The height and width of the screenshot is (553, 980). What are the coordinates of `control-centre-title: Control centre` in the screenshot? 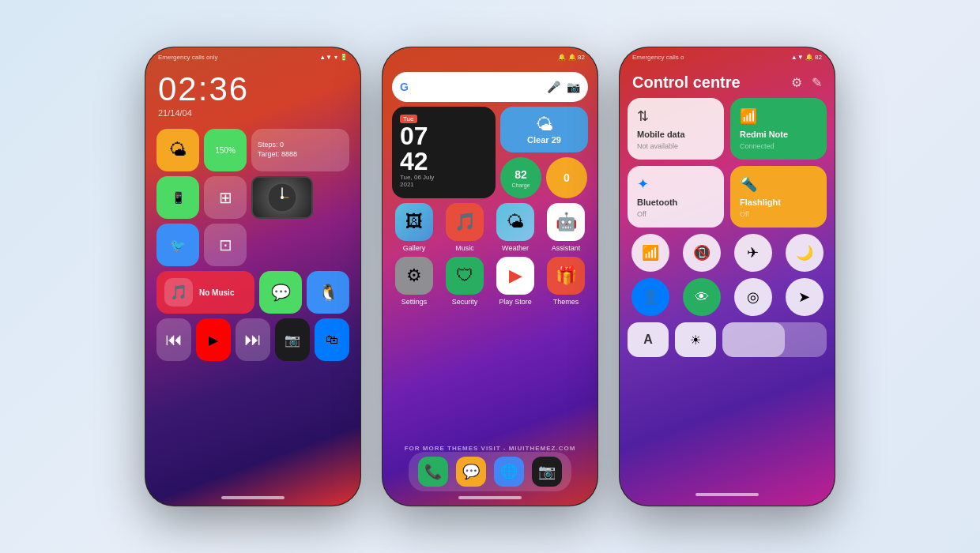 It's located at (686, 82).